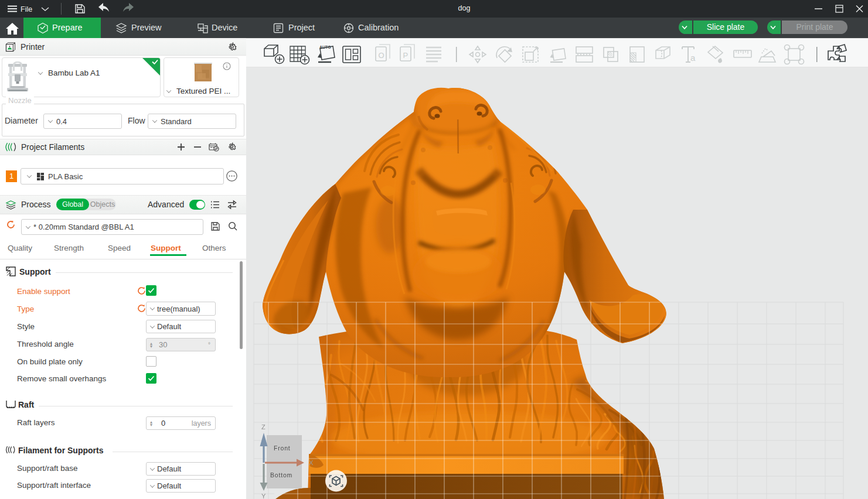 This screenshot has width=868, height=499. I want to click on svg-text: Bottom, so click(281, 475).